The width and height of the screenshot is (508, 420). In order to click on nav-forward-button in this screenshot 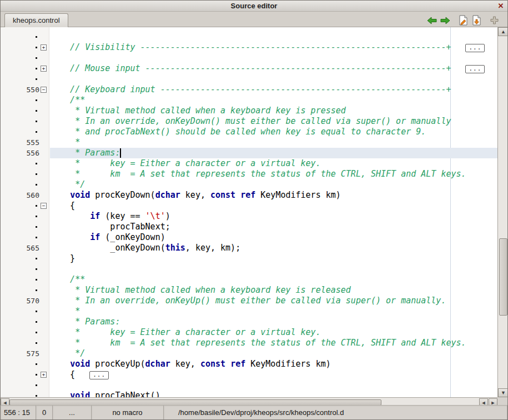, I will do `click(445, 21)`.